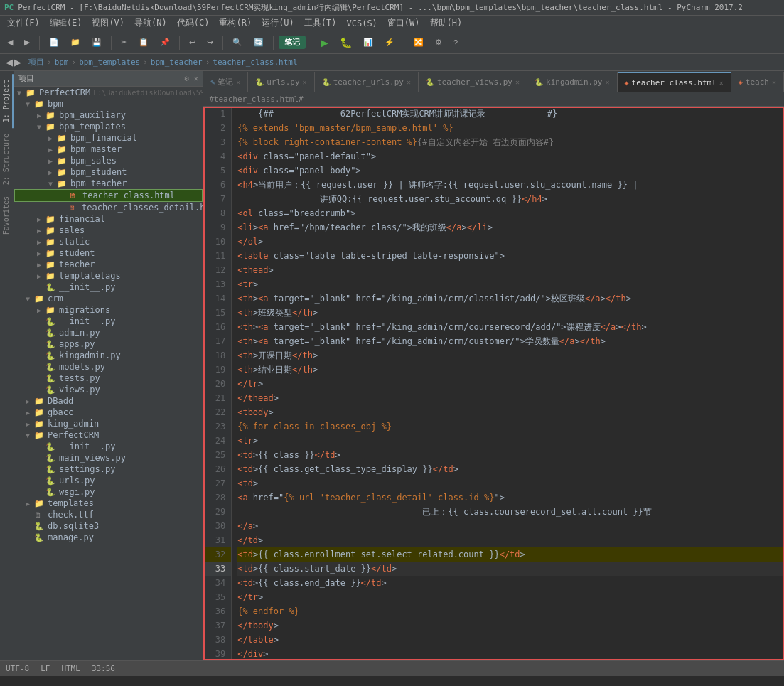  I want to click on tree-bpm-sales: ▶ 📁 bpm_sales, so click(108, 161).